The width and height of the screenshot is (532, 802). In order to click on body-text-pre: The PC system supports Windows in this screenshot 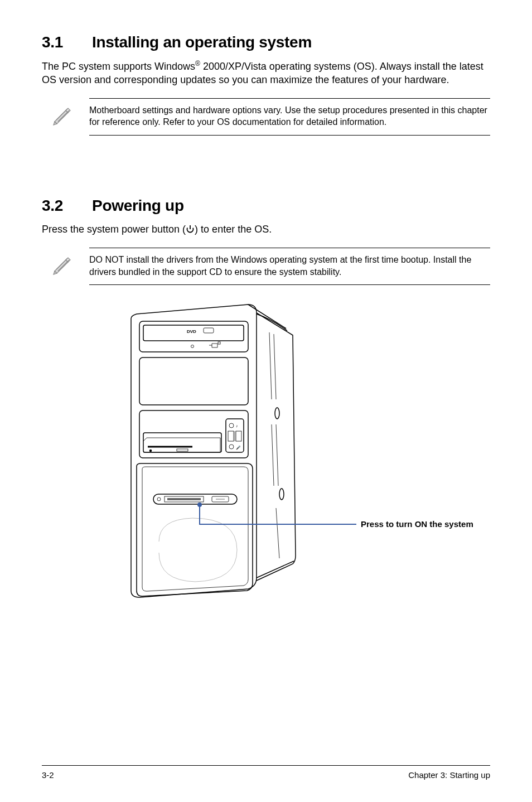, I will do `click(118, 66)`.